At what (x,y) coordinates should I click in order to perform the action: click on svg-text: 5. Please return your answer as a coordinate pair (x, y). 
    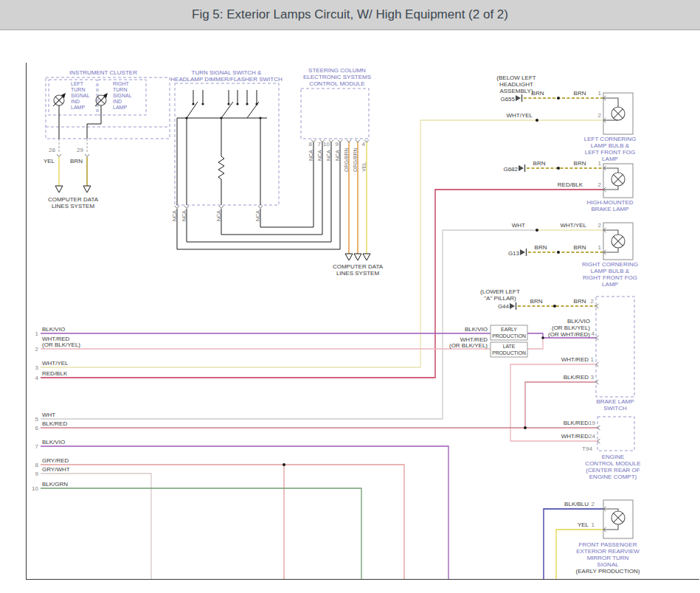
    Looking at the image, I should click on (37, 419).